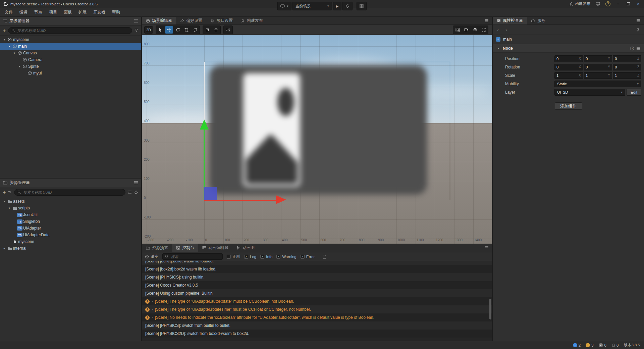 The height and width of the screenshot is (349, 644). I want to click on scene-settings-button, so click(475, 30).